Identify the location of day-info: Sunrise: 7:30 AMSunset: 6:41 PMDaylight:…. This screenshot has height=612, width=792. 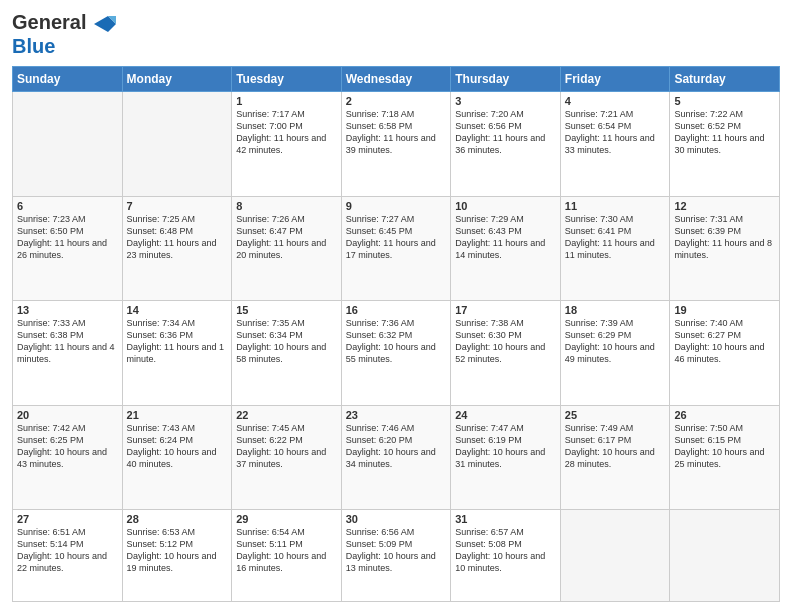
(616, 238).